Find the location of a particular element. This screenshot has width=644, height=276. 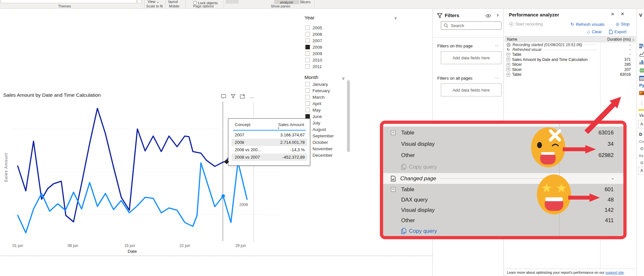

year-option-2010: 2010 is located at coordinates (314, 60).